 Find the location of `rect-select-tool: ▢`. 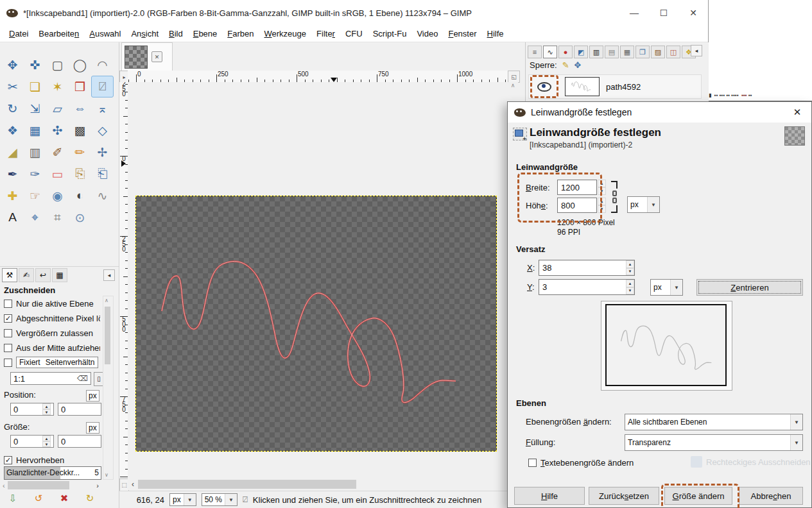

rect-select-tool: ▢ is located at coordinates (58, 65).